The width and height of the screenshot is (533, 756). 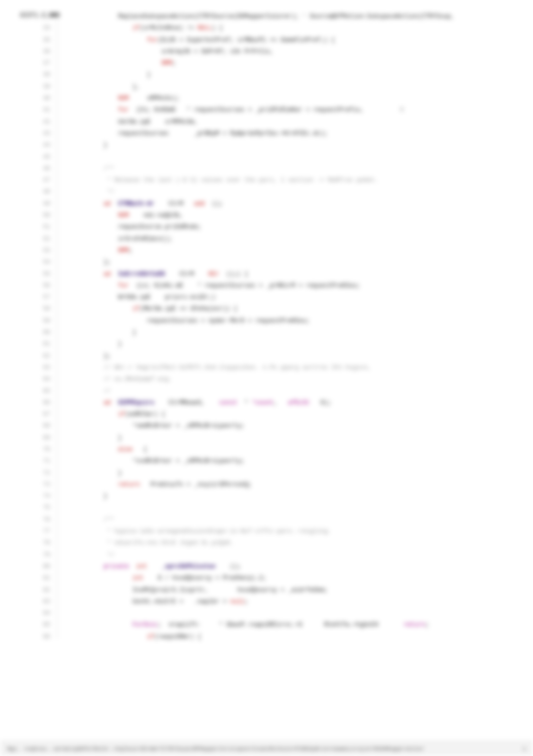 What do you see at coordinates (266, 579) in the screenshot?
I see `code-line: int 0 / hvudQkoorsy = PredVwrp).2;` at bounding box center [266, 579].